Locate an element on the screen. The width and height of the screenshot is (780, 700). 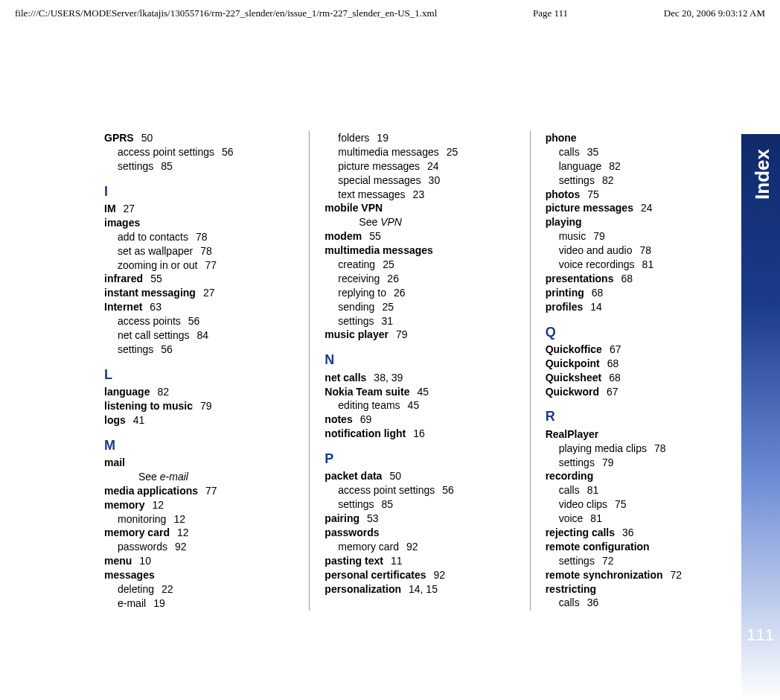
index-entry: GPRS50 is located at coordinates (199, 139).